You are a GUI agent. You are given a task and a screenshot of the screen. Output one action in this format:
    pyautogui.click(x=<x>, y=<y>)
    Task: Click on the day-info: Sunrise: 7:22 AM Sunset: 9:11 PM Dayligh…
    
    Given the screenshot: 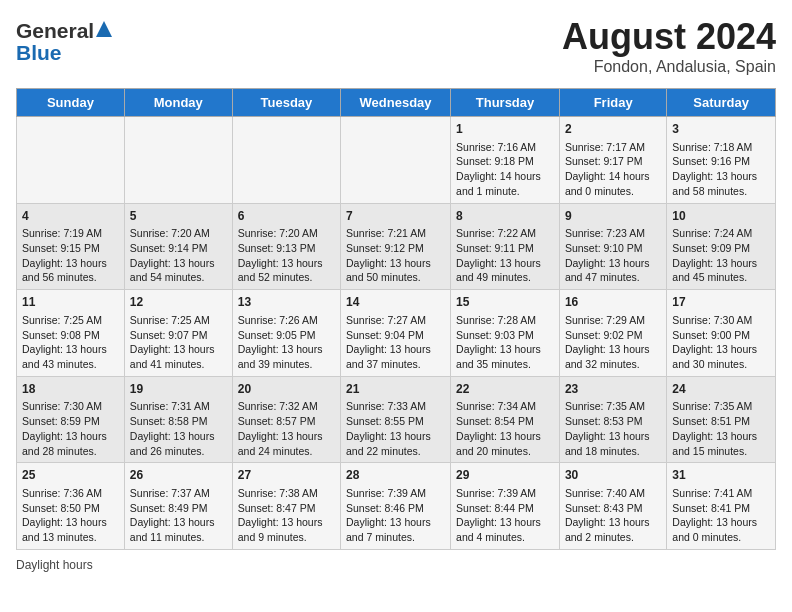 What is the action you would take?
    pyautogui.click(x=505, y=256)
    